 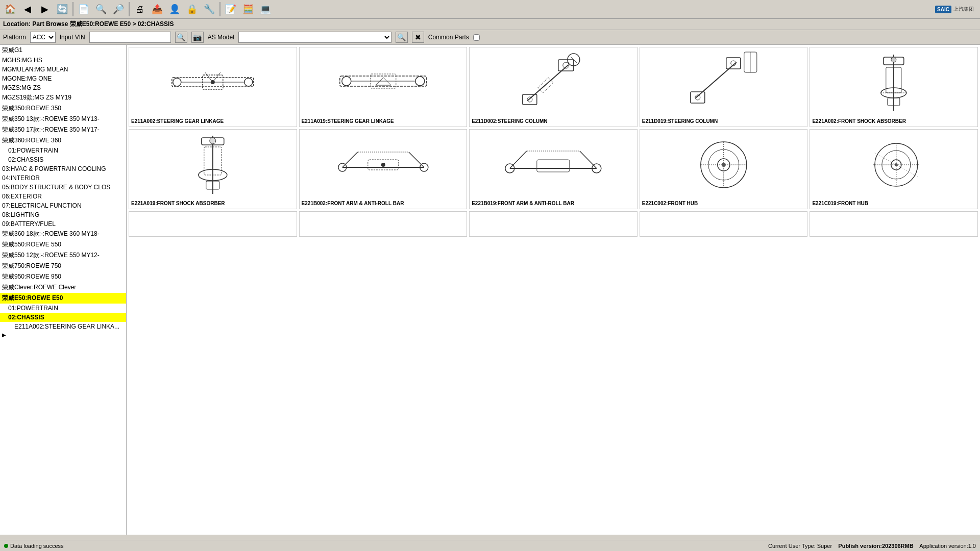 I want to click on sidebar-item-roewe550-12: 荣威550 12款:-:ROEWE 550 MY12-, so click(x=63, y=255).